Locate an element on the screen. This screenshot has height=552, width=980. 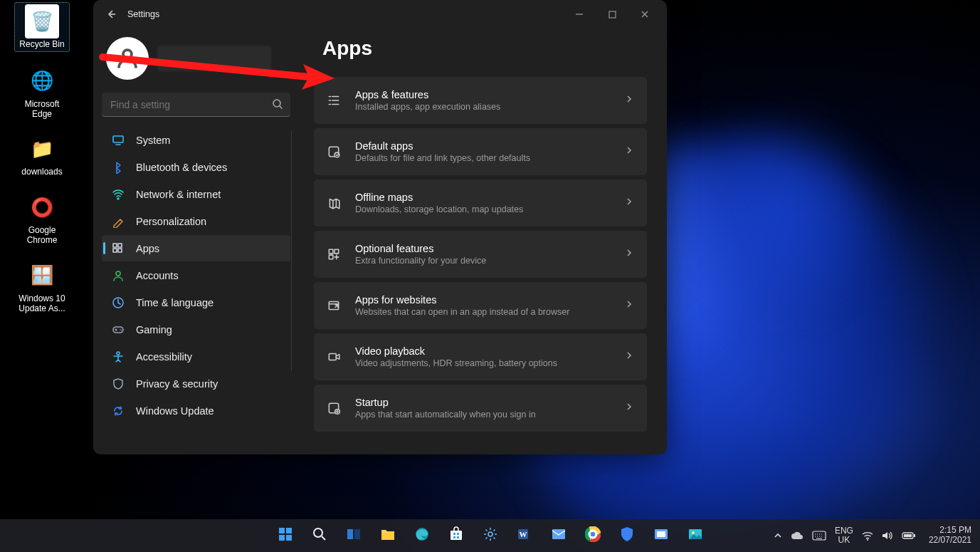
desktop-icon-downloads: 📁 downloads is located at coordinates (42, 155).